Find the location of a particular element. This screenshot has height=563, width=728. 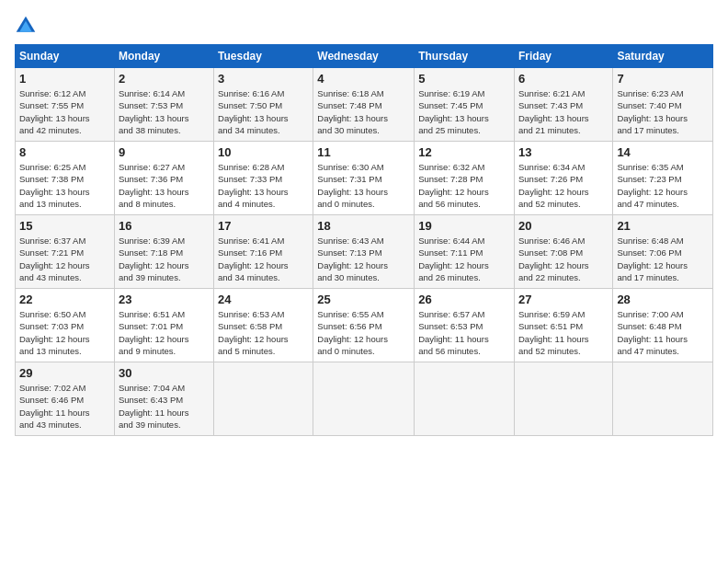

calendar-cell: 8Sunrise: 6:25 AM Sunset: 7:38 PM Daylig… is located at coordinates (65, 178).